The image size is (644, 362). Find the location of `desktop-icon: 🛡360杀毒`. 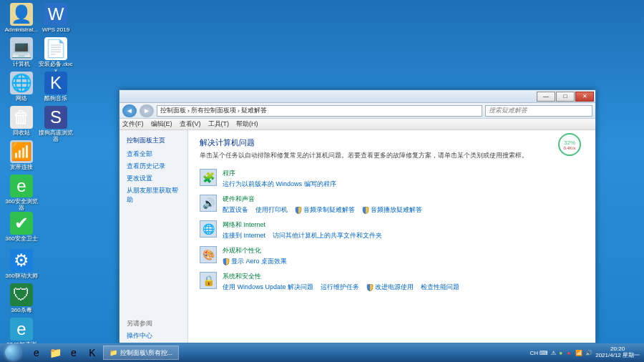

desktop-icon: 🛡360杀毒 is located at coordinates (21, 300).